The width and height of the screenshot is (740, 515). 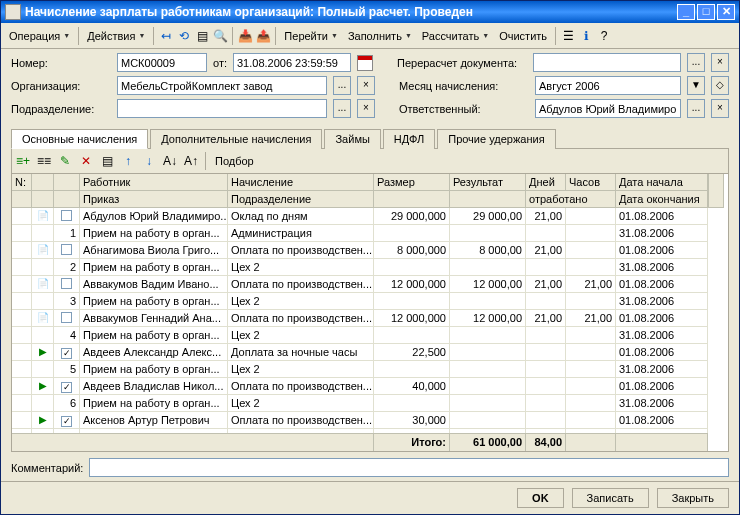 What do you see at coordinates (154, 318) in the screenshot?
I see `cell-worker: Аввакумов Геннадий Ана...` at bounding box center [154, 318].